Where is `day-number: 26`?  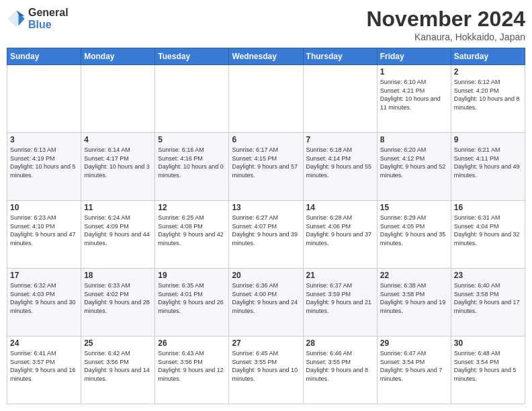 day-number: 26 is located at coordinates (192, 343).